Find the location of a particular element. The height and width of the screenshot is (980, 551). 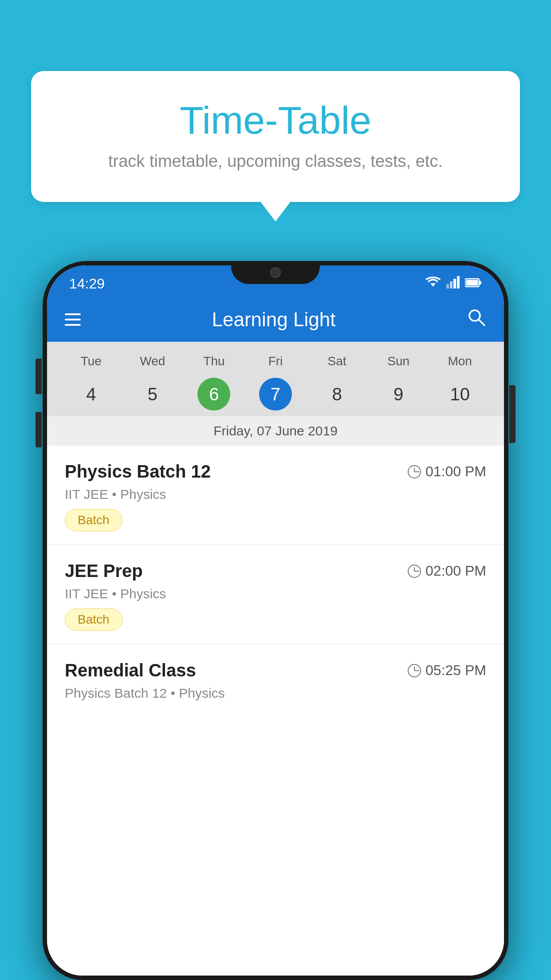

schedule-item-2-tag: Batch is located at coordinates (94, 620).